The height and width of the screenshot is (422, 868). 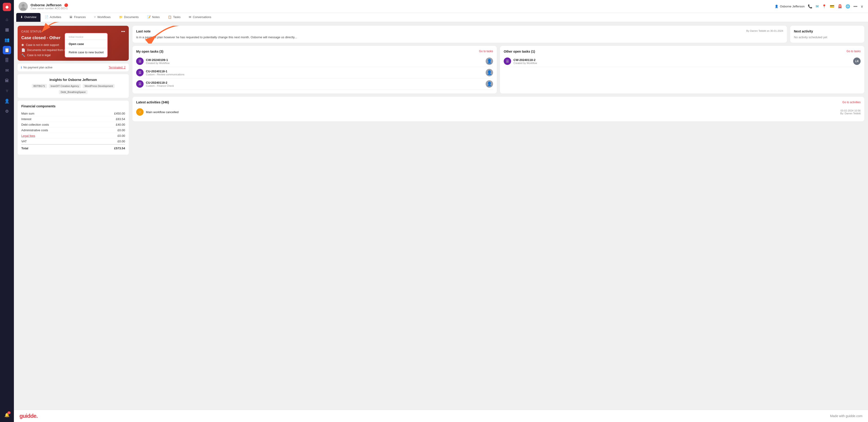 What do you see at coordinates (23, 50) in the screenshot?
I see `documents-icon: 📄` at bounding box center [23, 50].